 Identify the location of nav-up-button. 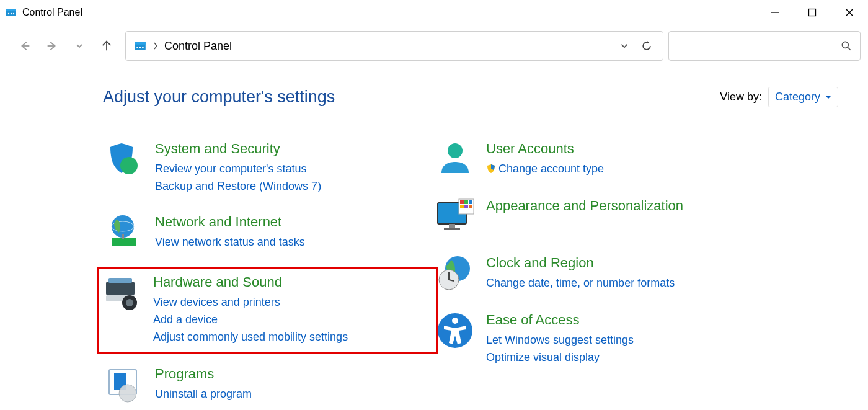
(107, 46).